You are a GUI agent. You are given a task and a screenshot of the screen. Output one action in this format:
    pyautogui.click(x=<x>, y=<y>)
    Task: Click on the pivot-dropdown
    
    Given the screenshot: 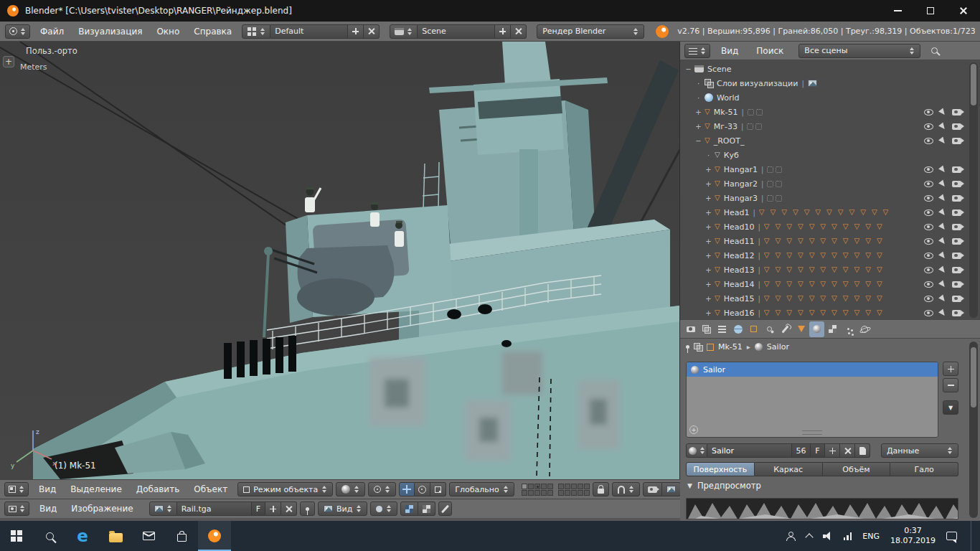 What is the action you would take?
    pyautogui.click(x=382, y=489)
    